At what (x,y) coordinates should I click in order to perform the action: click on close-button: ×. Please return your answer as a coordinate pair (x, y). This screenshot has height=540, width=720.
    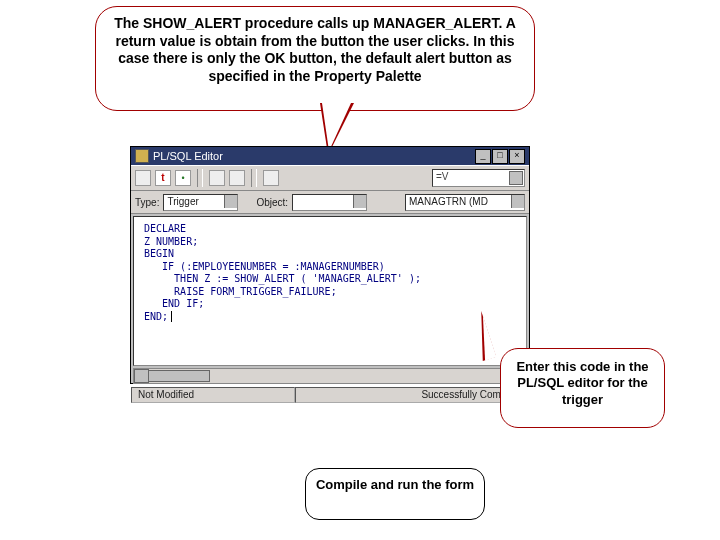
    Looking at the image, I should click on (517, 156).